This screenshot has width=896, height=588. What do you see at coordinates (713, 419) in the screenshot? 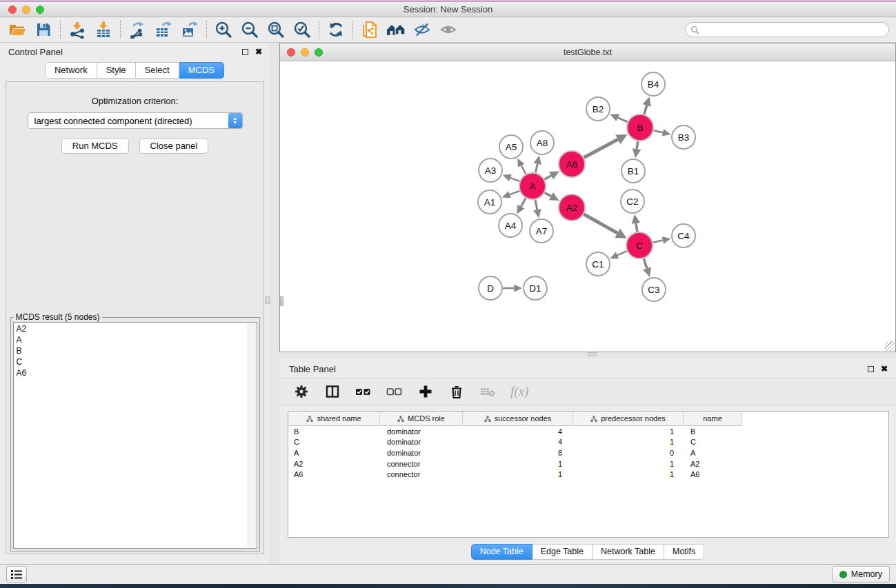
I see `column-header-name: name` at bounding box center [713, 419].